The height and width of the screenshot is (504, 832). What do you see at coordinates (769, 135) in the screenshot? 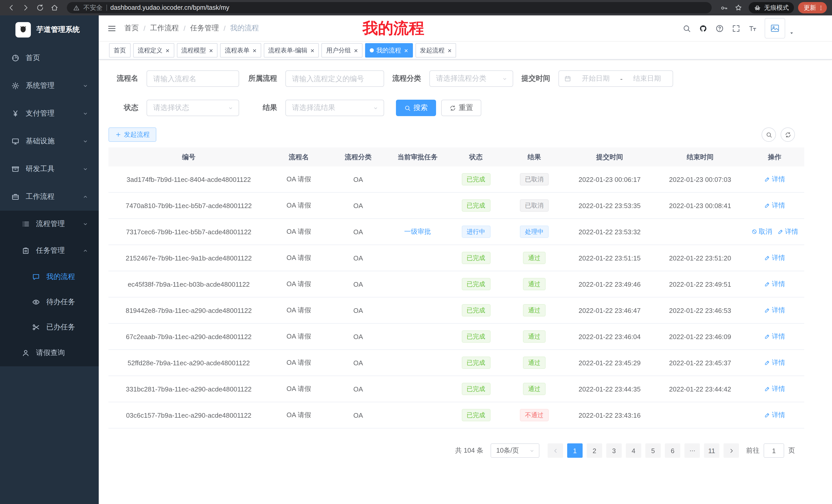
I see `hide-search-button` at bounding box center [769, 135].